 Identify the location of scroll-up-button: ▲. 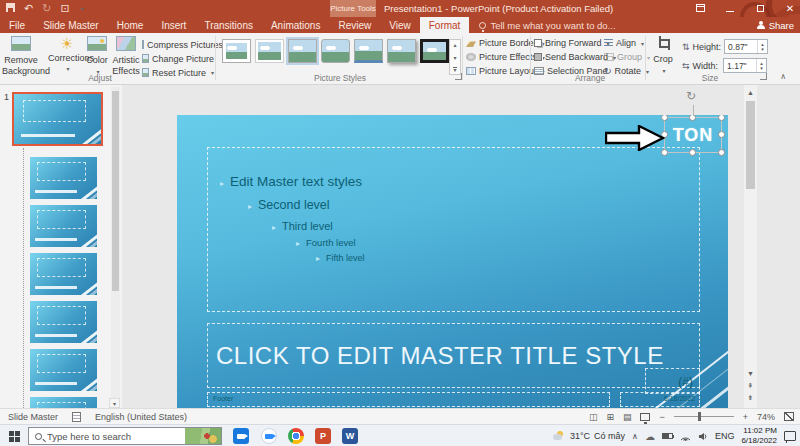
(750, 92).